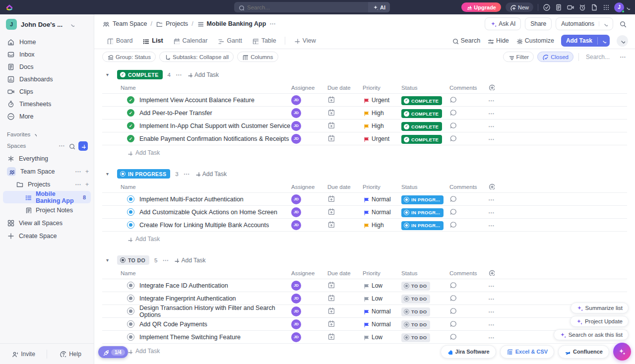 The image size is (635, 364). What do you see at coordinates (87, 172) in the screenshot?
I see `team-space-add-button: +` at bounding box center [87, 172].